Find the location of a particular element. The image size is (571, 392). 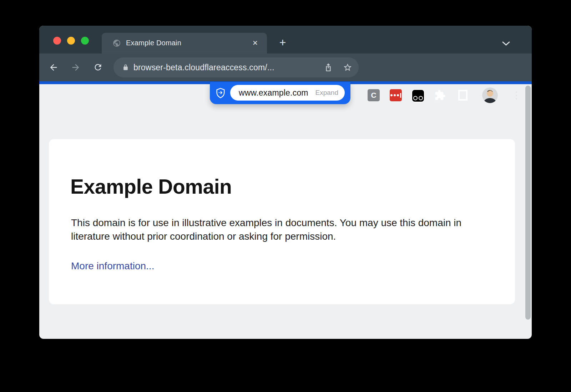

expand-button: Expand is located at coordinates (327, 93).